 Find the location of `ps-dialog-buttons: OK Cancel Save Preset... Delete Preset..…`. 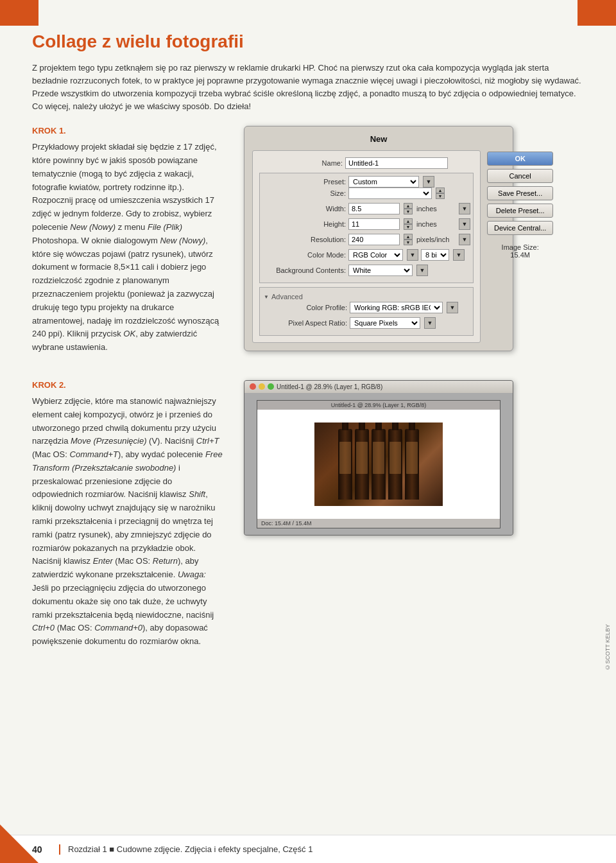

ps-dialog-buttons: OK Cancel Save Preset... Delete Preset..… is located at coordinates (520, 247).